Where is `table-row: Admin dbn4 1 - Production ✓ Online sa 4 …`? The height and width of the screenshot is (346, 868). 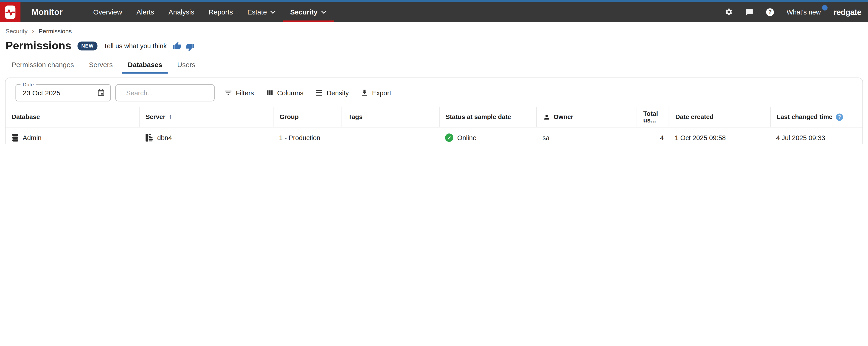
table-row: Admin dbn4 1 - Production ✓ Online sa 4 … is located at coordinates (434, 136).